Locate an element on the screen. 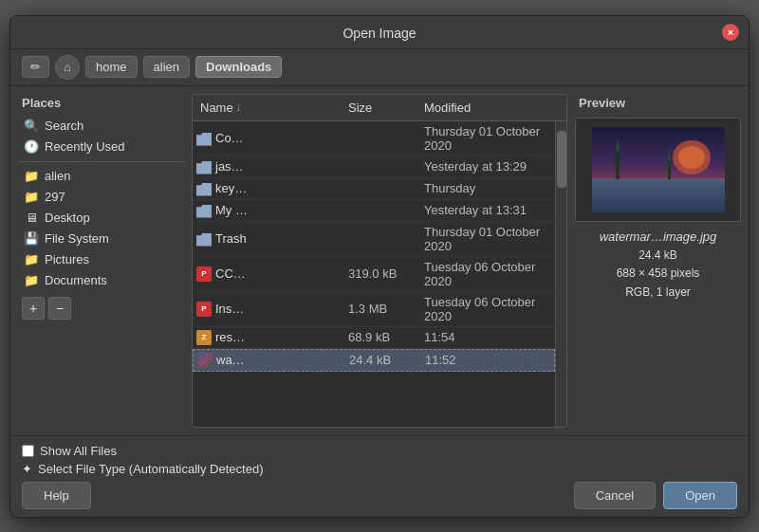 Image resolution: width=759 pixels, height=532 pixels. breadcrumb-downloads: Downloads is located at coordinates (239, 66).